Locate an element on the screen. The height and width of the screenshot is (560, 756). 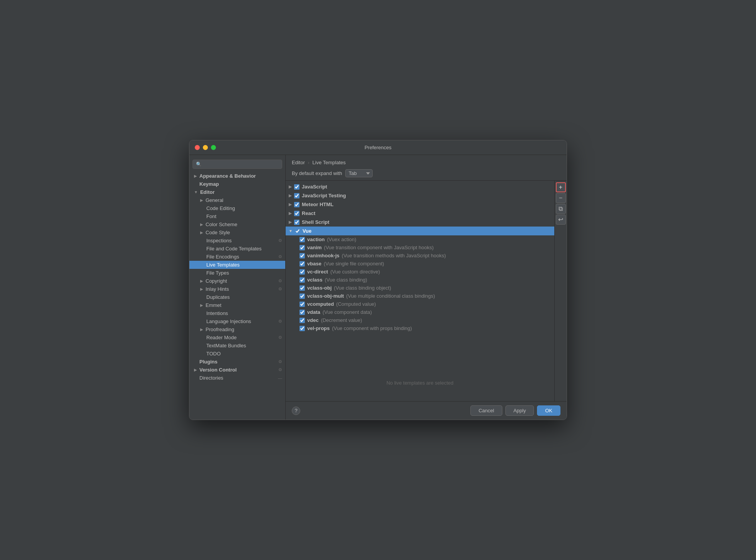
copy-template-button: ⧉ is located at coordinates (561, 209).